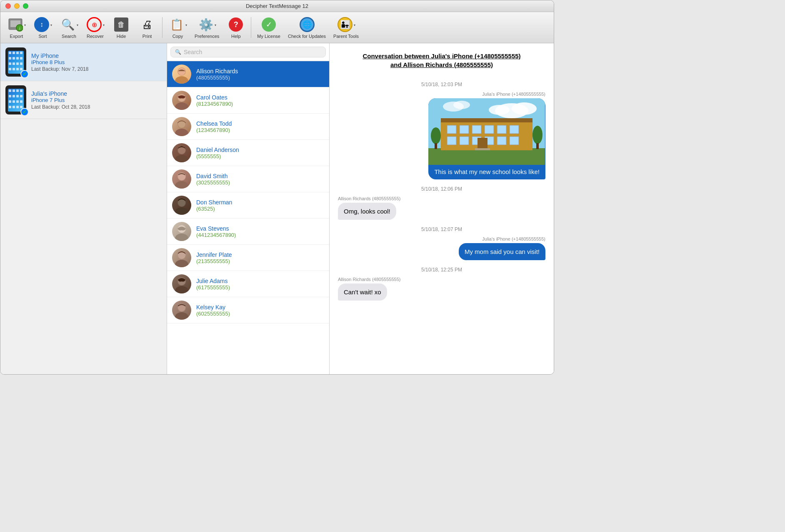 This screenshot has height=532, width=785. I want to click on conversation-title: Conversation between Julia's iPhone (+14…, so click(442, 60).